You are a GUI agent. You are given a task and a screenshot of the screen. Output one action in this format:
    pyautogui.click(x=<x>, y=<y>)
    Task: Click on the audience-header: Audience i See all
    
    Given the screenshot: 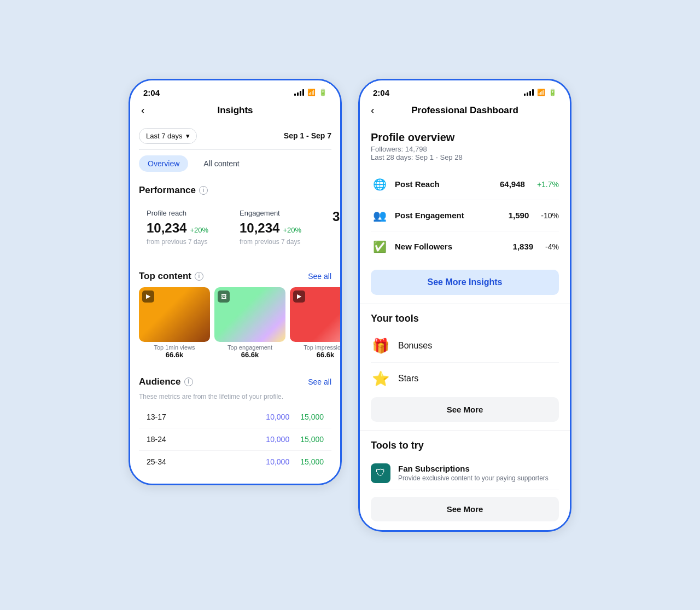 What is the action you would take?
    pyautogui.click(x=235, y=381)
    